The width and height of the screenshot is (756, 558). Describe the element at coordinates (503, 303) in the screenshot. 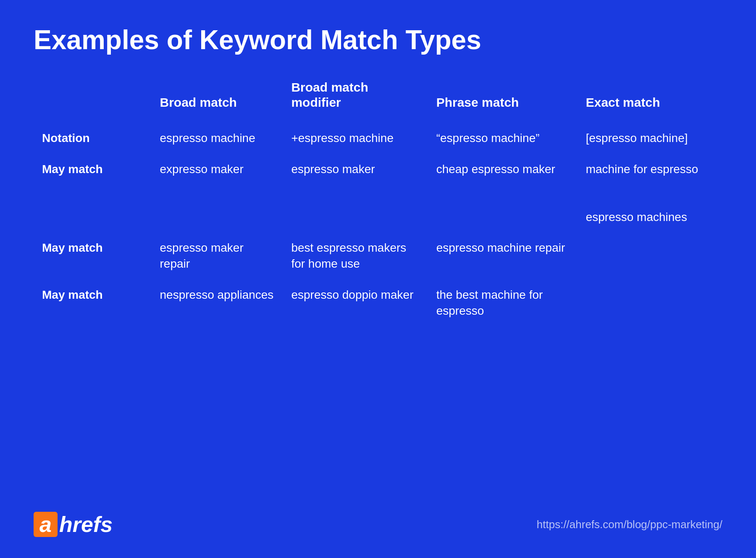

I see `cell-row3-phrase: the best machine for espresso` at that location.